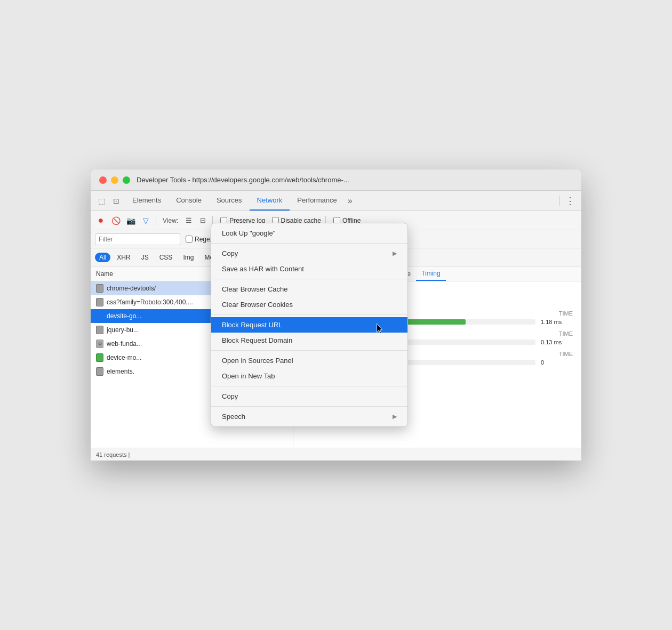 The width and height of the screenshot is (672, 630). Describe the element at coordinates (309, 360) in the screenshot. I see `context-menu-open-sources: Open in Sources Panel` at that location.